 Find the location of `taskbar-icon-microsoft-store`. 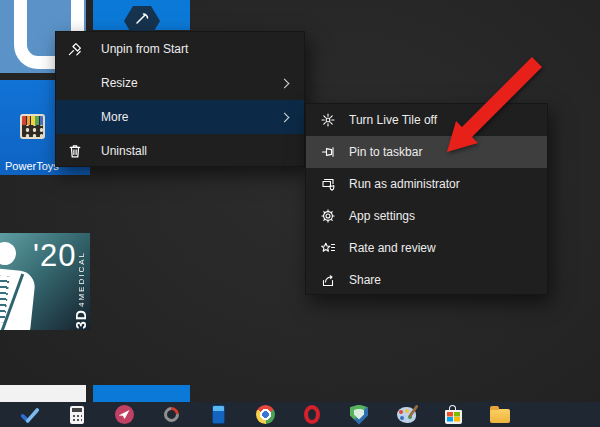

taskbar-icon-microsoft-store is located at coordinates (453, 415).